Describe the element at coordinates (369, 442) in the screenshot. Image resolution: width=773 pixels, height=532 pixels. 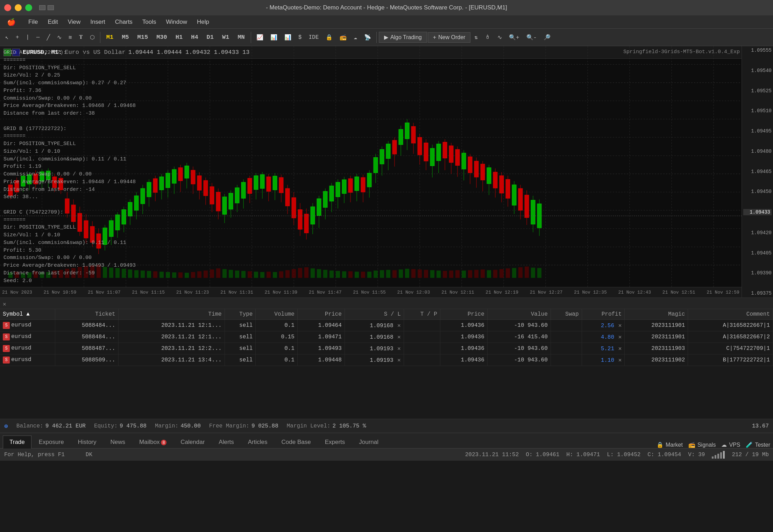
I see `tab-journal: Journal` at that location.